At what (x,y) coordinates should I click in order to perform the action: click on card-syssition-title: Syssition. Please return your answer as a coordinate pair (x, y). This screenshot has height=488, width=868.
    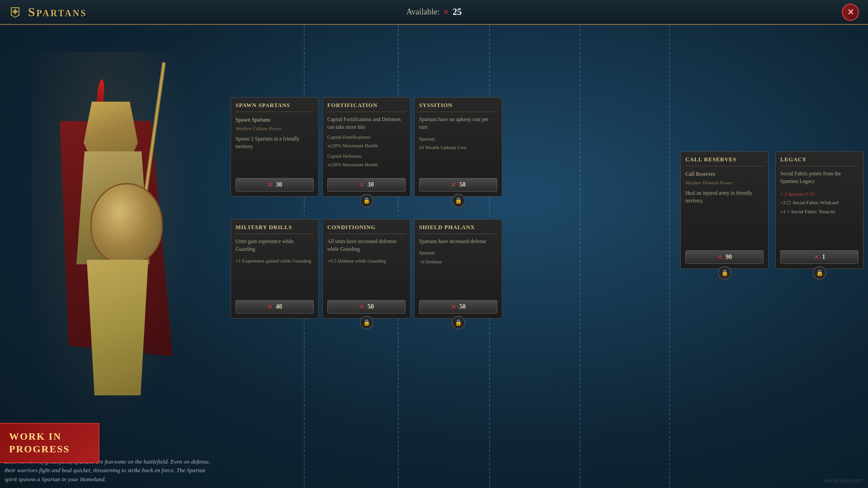
    Looking at the image, I should click on (458, 107).